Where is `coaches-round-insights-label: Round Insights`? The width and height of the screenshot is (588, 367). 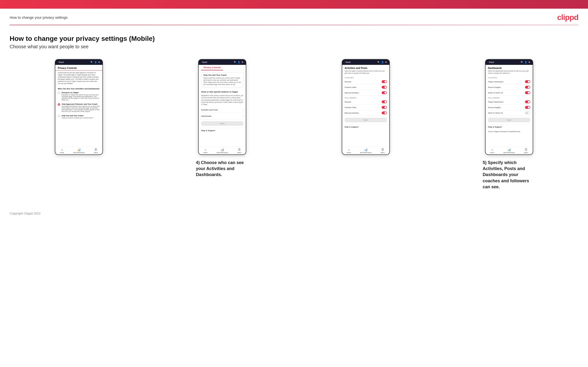 coaches-round-insights-label: Round Insights is located at coordinates (494, 87).